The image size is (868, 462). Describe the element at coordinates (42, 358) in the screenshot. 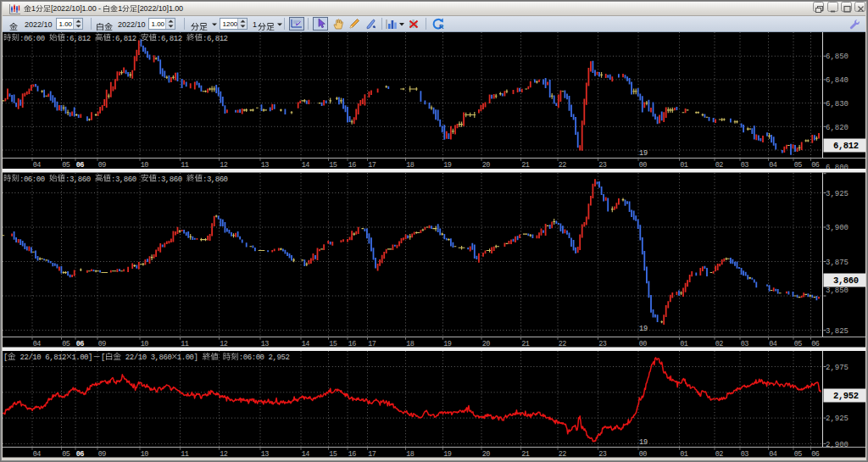

I see `svg-text: 22/10 6,812` at that location.